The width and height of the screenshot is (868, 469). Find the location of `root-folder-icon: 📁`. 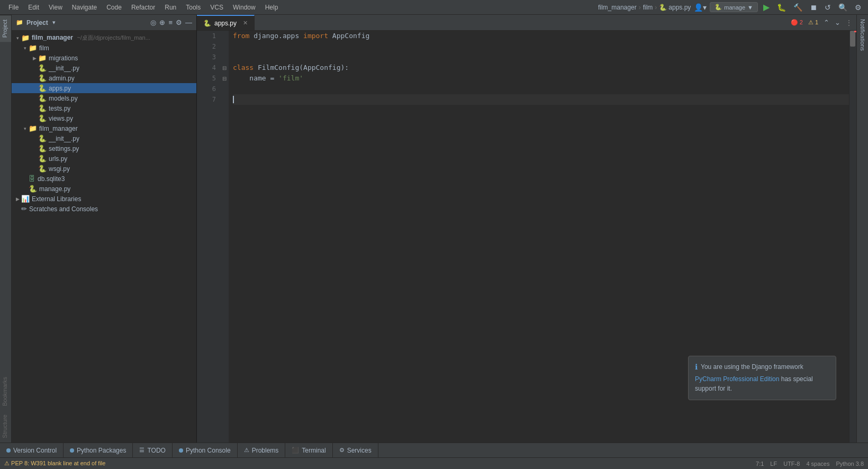

root-folder-icon: 📁 is located at coordinates (25, 38).